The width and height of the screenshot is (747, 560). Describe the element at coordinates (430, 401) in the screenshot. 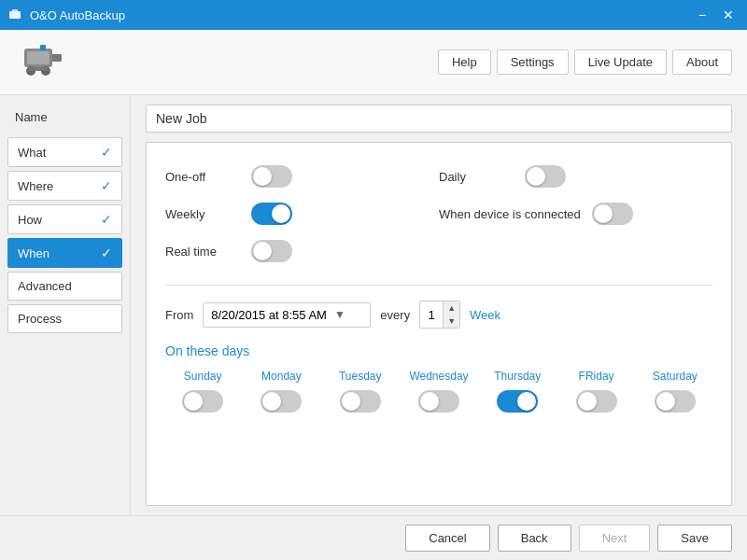

I see `wednesday-thumb` at that location.